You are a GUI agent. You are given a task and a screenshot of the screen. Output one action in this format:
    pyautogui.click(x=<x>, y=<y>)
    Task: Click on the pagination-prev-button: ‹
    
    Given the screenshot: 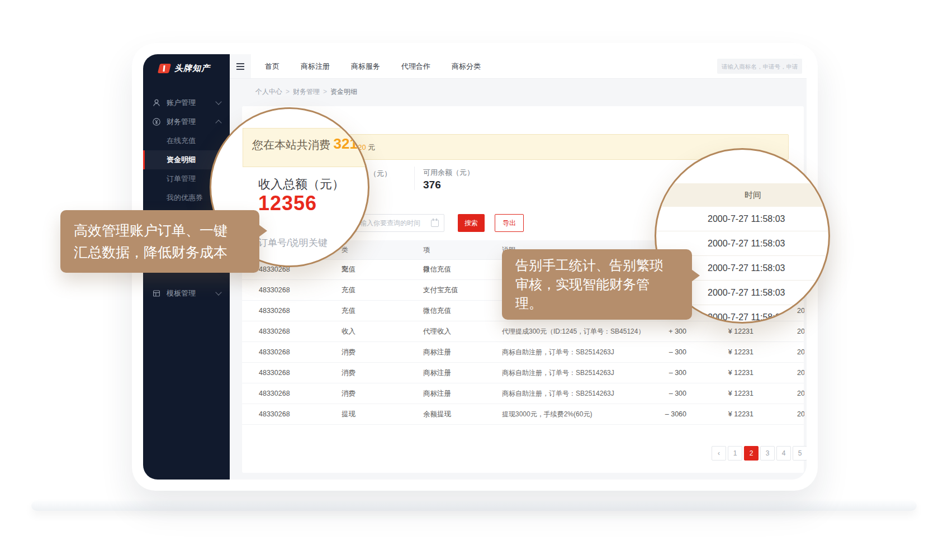 What is the action you would take?
    pyautogui.click(x=719, y=453)
    